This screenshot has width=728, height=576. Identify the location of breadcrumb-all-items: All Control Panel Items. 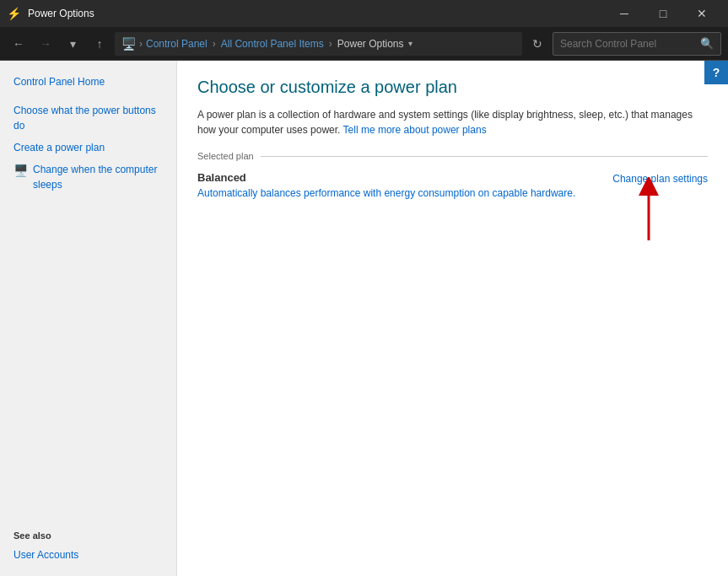
(272, 44).